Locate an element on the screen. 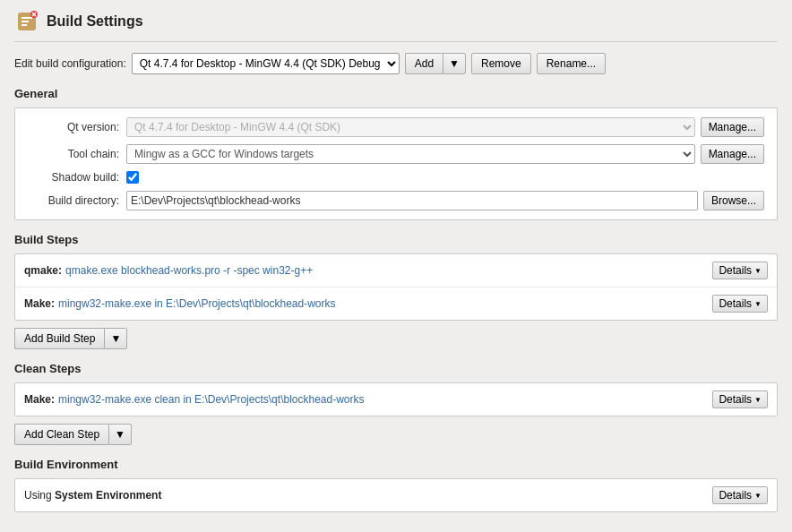  qt-version-select: Qt 4.7.4 for Desktop - MinGW 4.4 (Qt SDK… is located at coordinates (410, 127).